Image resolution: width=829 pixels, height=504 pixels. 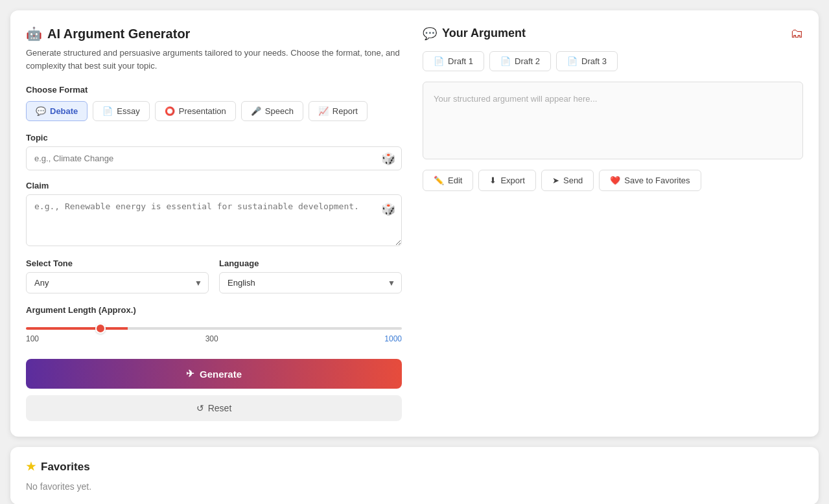 What do you see at coordinates (415, 487) in the screenshot?
I see `favorites-empty: No favorites yet.` at bounding box center [415, 487].